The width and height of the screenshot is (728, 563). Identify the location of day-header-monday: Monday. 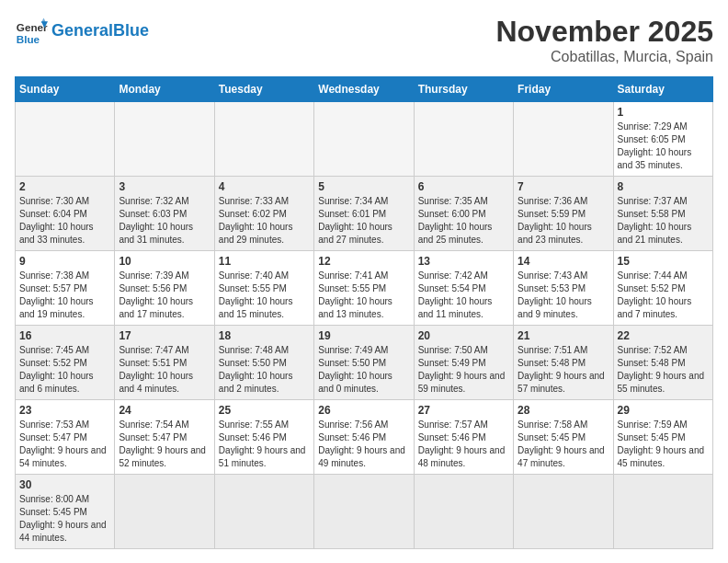
(165, 90).